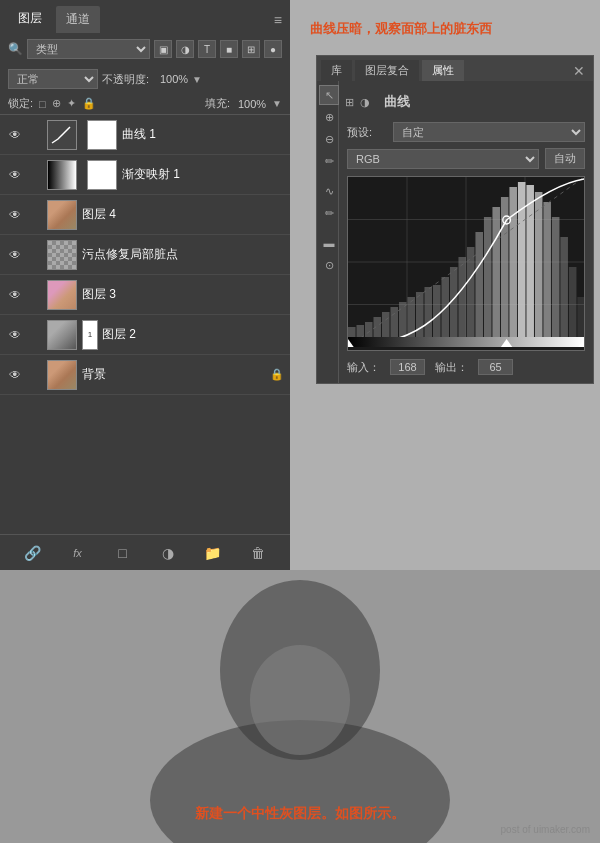  What do you see at coordinates (329, 95) in the screenshot?
I see `curves-tool-pointer: ↖` at bounding box center [329, 95].